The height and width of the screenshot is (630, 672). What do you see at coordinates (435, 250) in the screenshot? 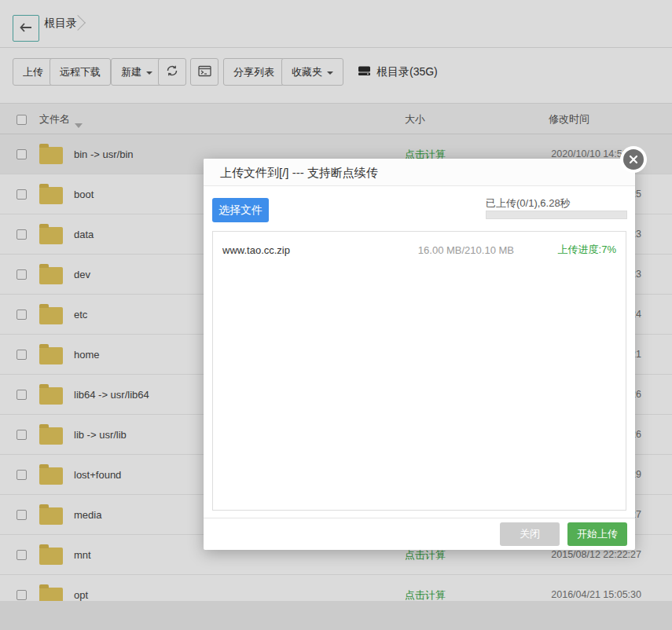
I see `upload-file-size: 16.00 MB/210.10 MB` at bounding box center [435, 250].